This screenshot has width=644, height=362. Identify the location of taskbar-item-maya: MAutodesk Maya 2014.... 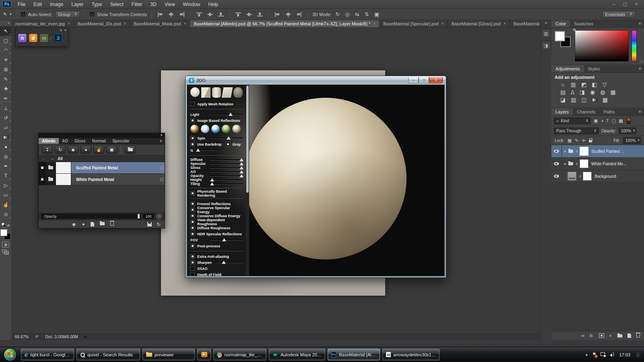
(297, 355).